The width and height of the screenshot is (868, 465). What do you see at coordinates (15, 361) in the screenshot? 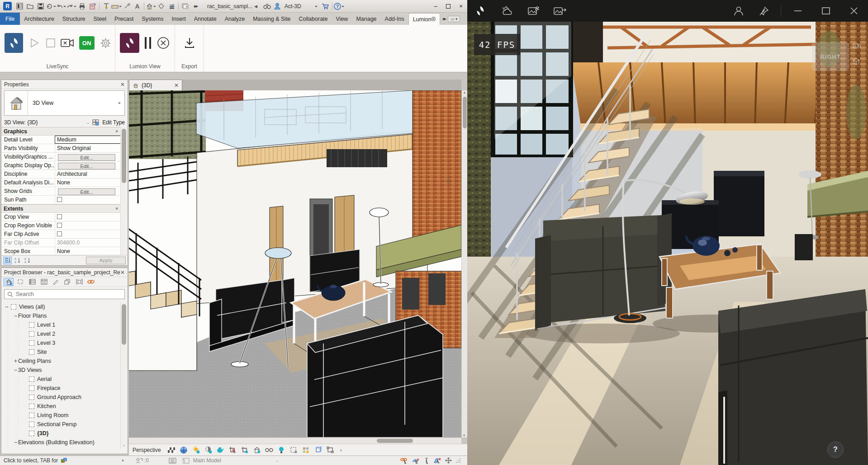
I see `expand-icon: +` at bounding box center [15, 361].